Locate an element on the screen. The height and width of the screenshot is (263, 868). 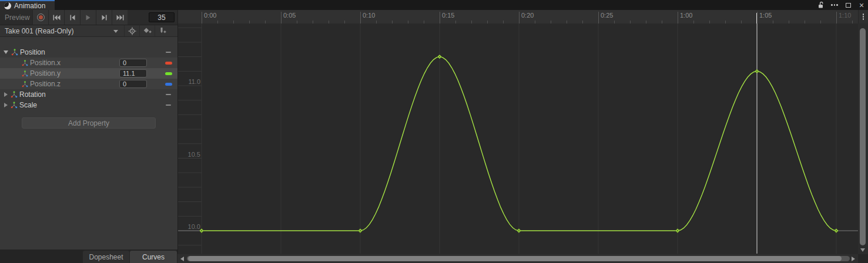
property-label: Scale is located at coordinates (28, 105).